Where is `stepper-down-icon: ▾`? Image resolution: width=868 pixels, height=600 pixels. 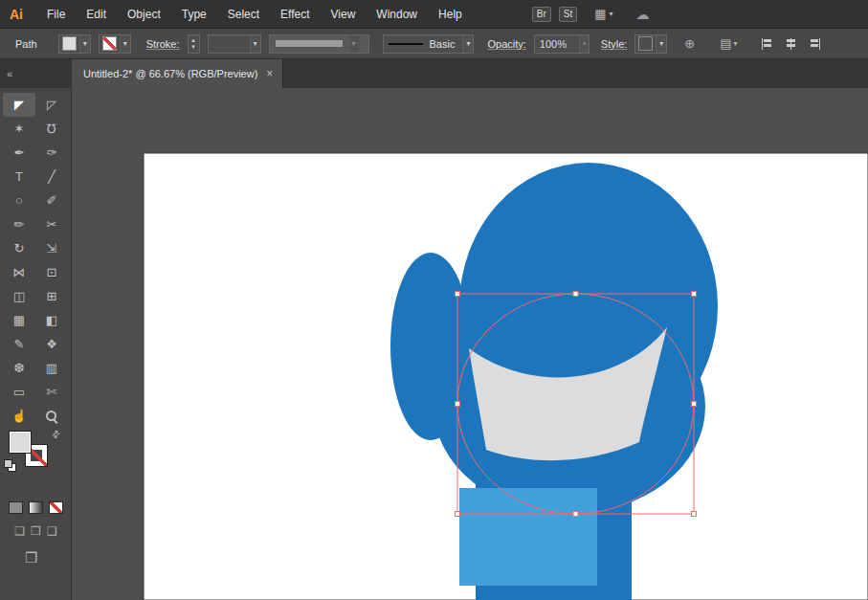
stepper-down-icon: ▾ is located at coordinates (193, 48).